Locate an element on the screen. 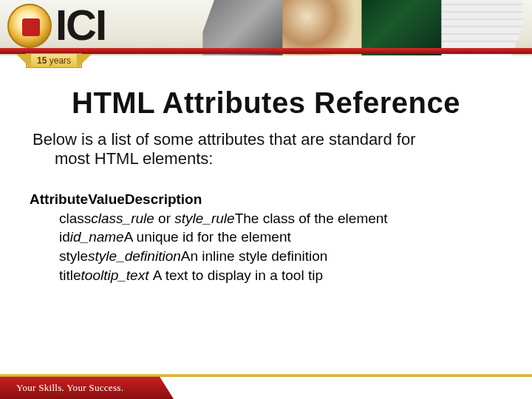  intro-line-2: most HTML elements: is located at coordinates (267, 159).